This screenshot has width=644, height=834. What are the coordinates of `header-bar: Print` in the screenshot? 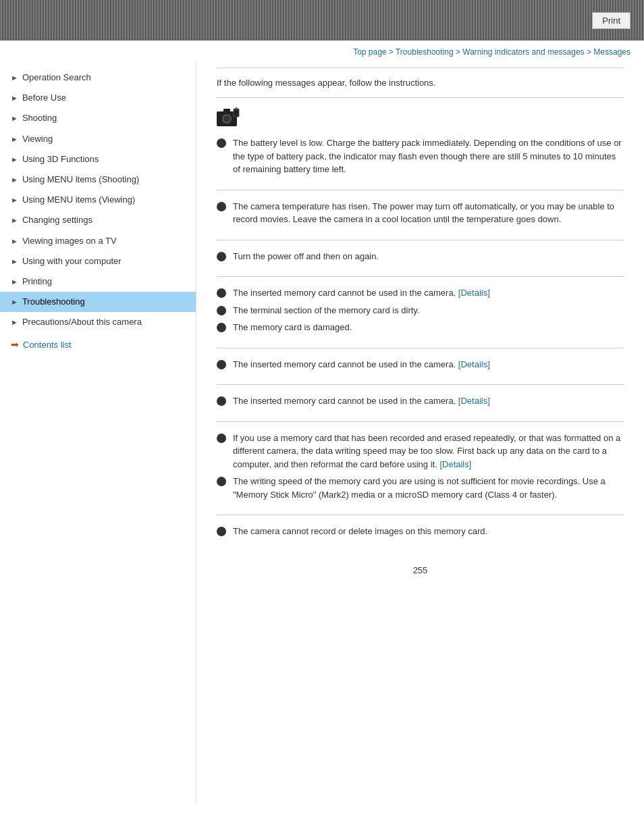 It's located at (322, 20).